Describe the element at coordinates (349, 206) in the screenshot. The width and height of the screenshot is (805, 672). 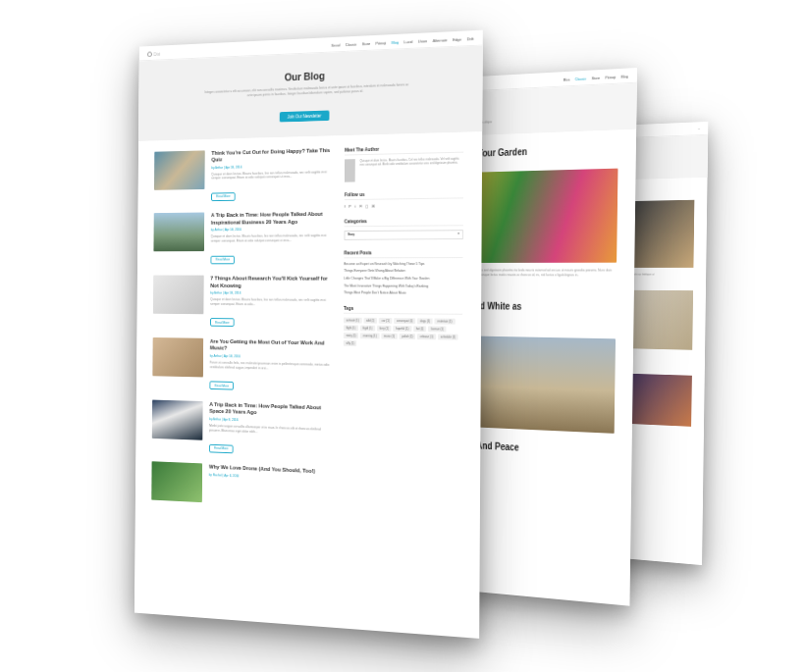
I see `pinterest-icon: P` at that location.